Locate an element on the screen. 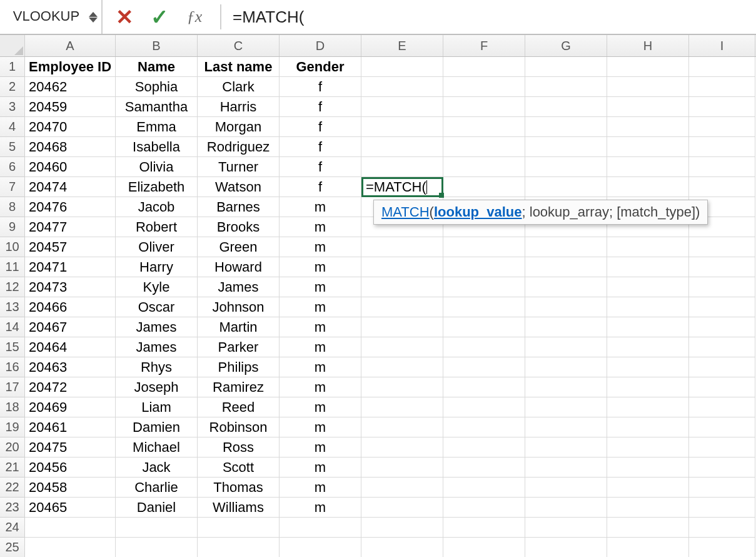 The height and width of the screenshot is (557, 756). col-header-G: G is located at coordinates (567, 46).